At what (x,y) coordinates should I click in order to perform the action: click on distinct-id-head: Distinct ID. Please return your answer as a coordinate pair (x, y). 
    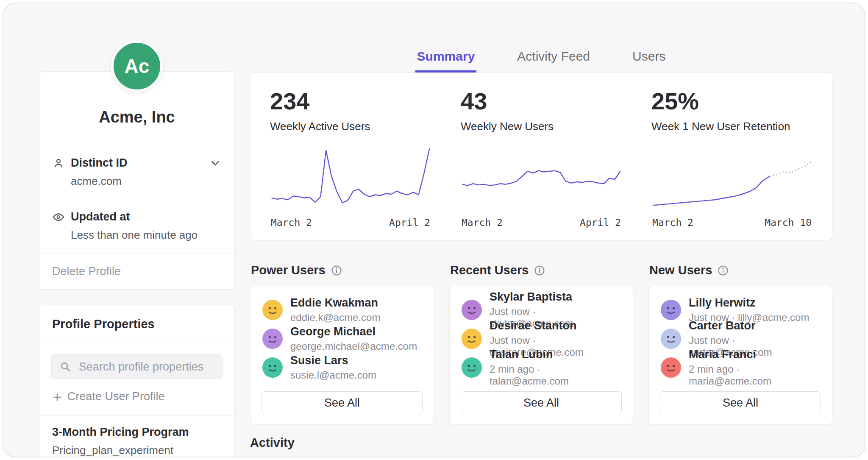
    Looking at the image, I should click on (137, 163).